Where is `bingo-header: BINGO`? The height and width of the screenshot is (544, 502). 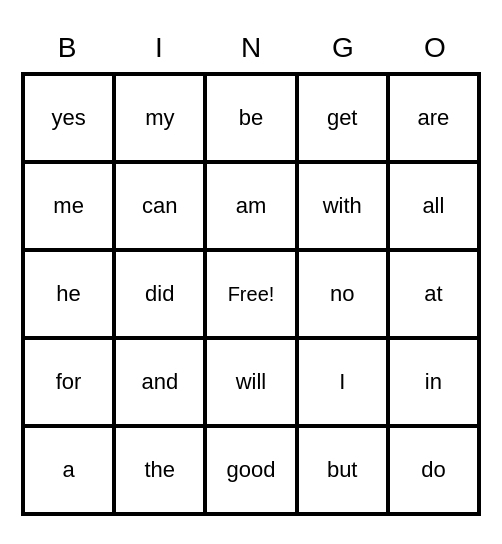 bingo-header: BINGO is located at coordinates (251, 48).